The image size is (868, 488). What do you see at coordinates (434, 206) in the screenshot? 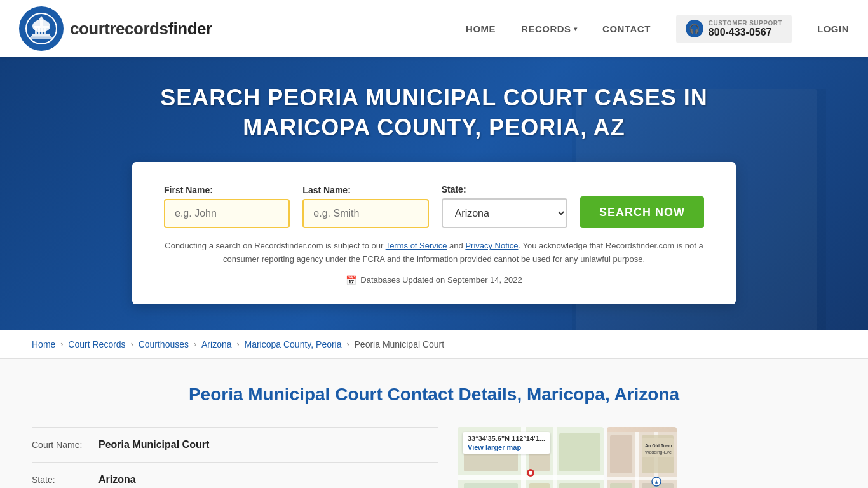
I see `search-fields: First Name: Last Name: State: AlabamaAla…` at bounding box center [434, 206].